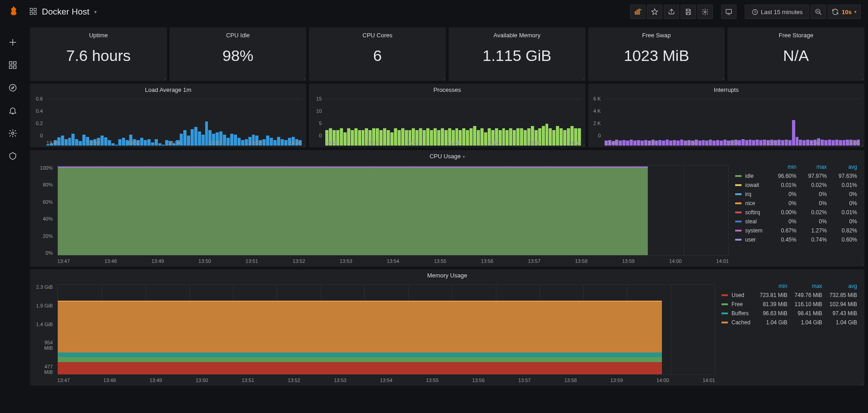  What do you see at coordinates (737, 313) in the screenshot?
I see `legend-series: Buffers` at bounding box center [737, 313].